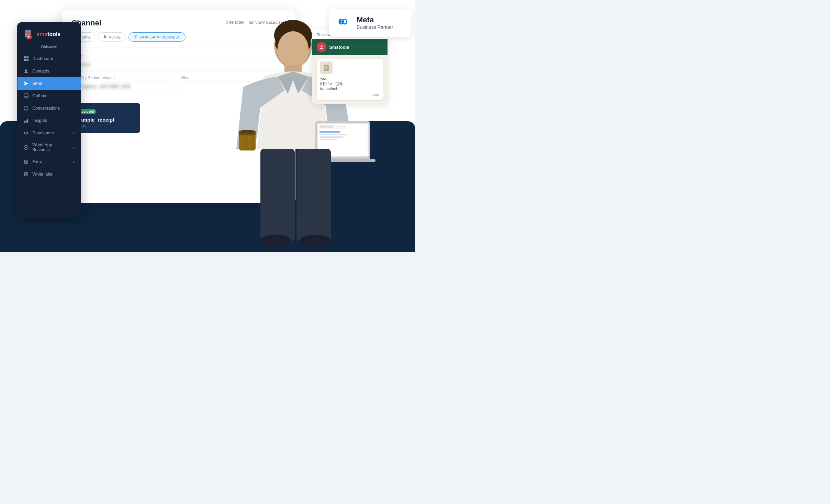  Describe the element at coordinates (48, 34) in the screenshot. I see `logo-text: smstools` at that location.